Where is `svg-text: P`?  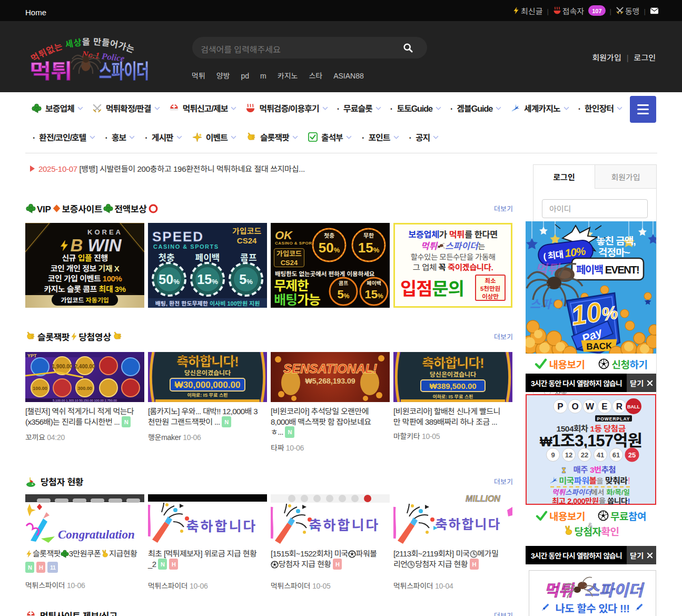
svg-text: P is located at coordinates (560, 406).